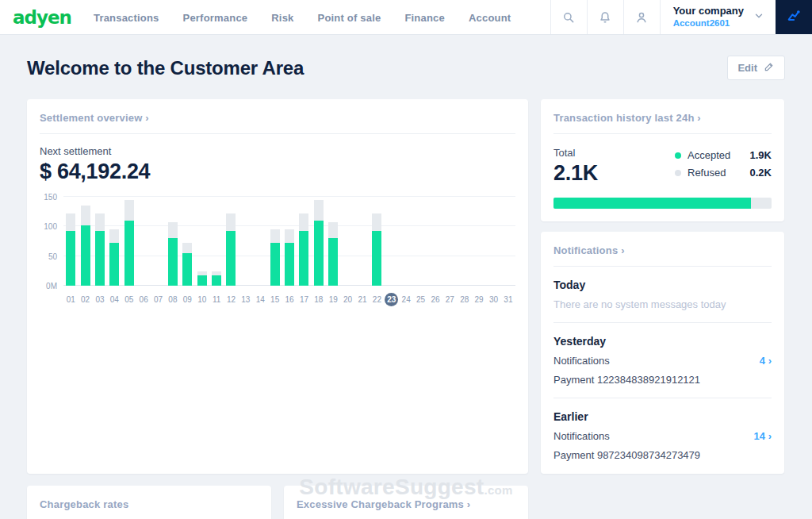 The height and width of the screenshot is (519, 812). What do you see at coordinates (642, 17) in the screenshot?
I see `user-icon` at bounding box center [642, 17].